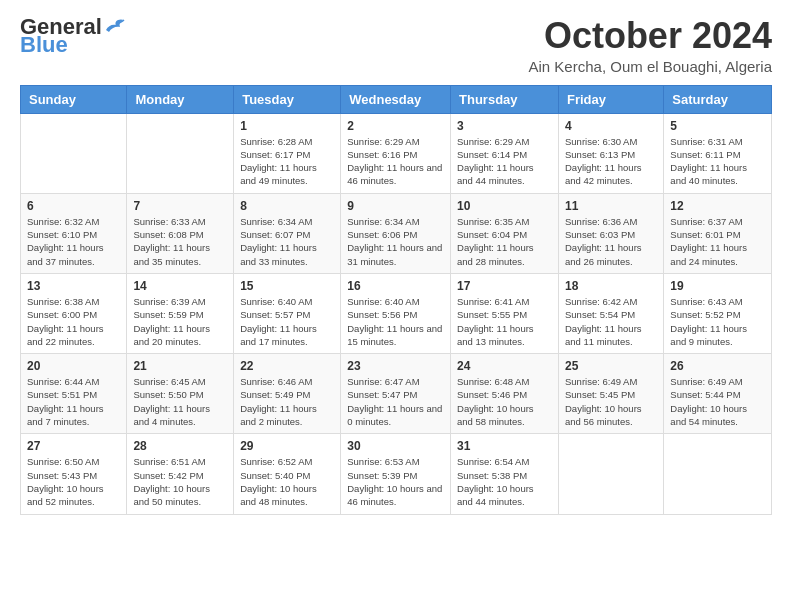  Describe the element at coordinates (718, 126) in the screenshot. I see `day-number: 5` at that location.